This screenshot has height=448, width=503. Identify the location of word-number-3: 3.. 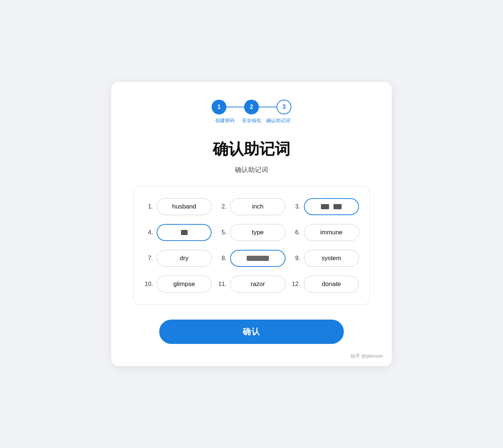
(296, 207).